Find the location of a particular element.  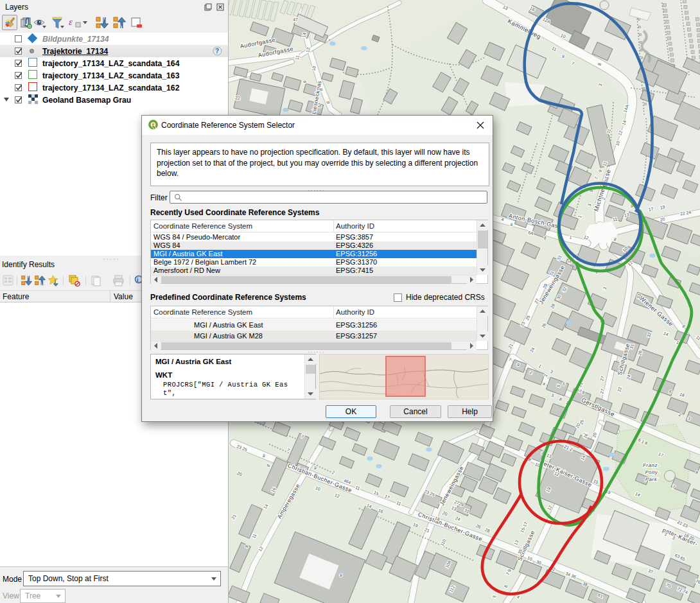

svg-text: 17 is located at coordinates (651, 209).